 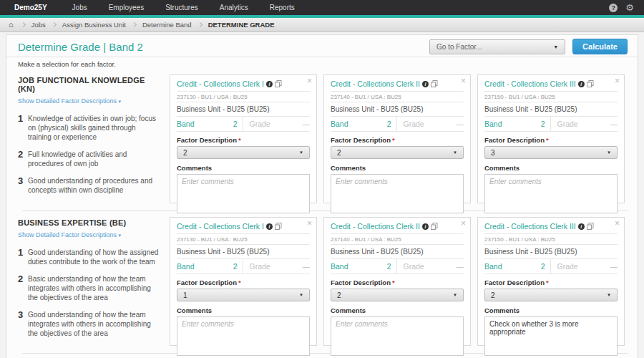 What do you see at coordinates (493, 153) in the screenshot?
I see `factor-value: 3` at bounding box center [493, 153].